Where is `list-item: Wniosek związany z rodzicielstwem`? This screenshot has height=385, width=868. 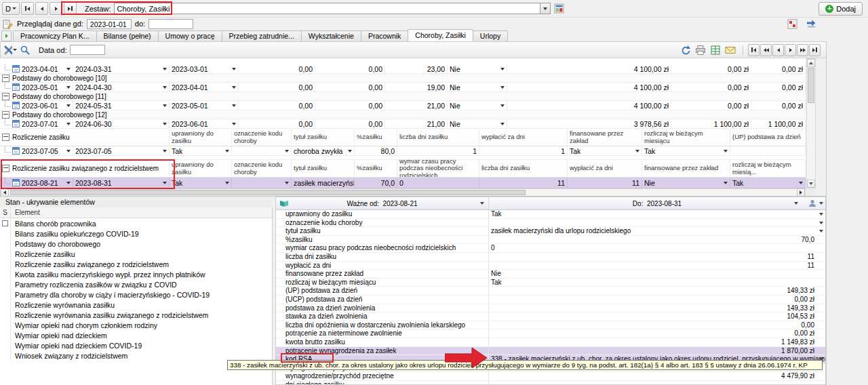 list-item: Wniosek związany z rodzicielstwem is located at coordinates (136, 355).